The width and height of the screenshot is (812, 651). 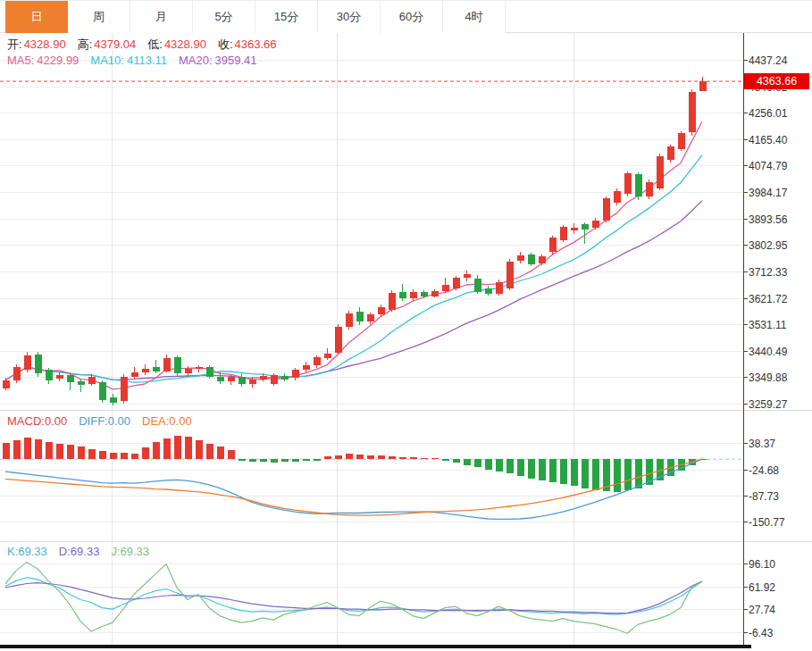 What do you see at coordinates (86, 45) in the screenshot?
I see `high-label: 高:` at bounding box center [86, 45].